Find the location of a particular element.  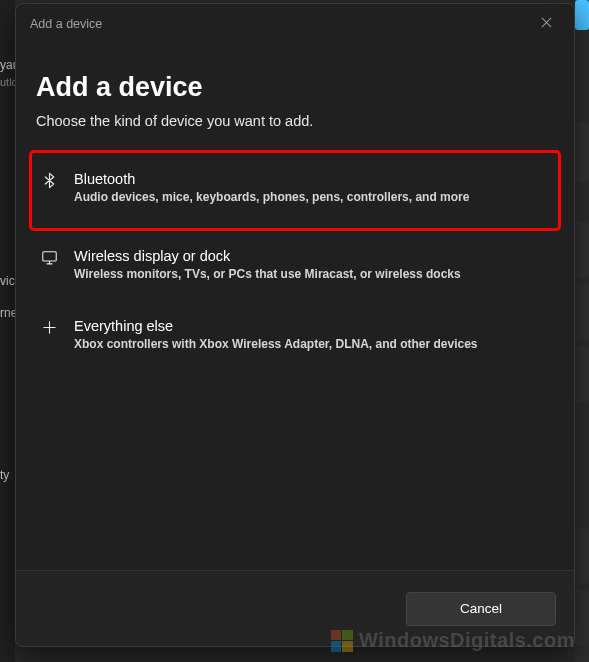

option-title: Everything else is located at coordinates (309, 326).